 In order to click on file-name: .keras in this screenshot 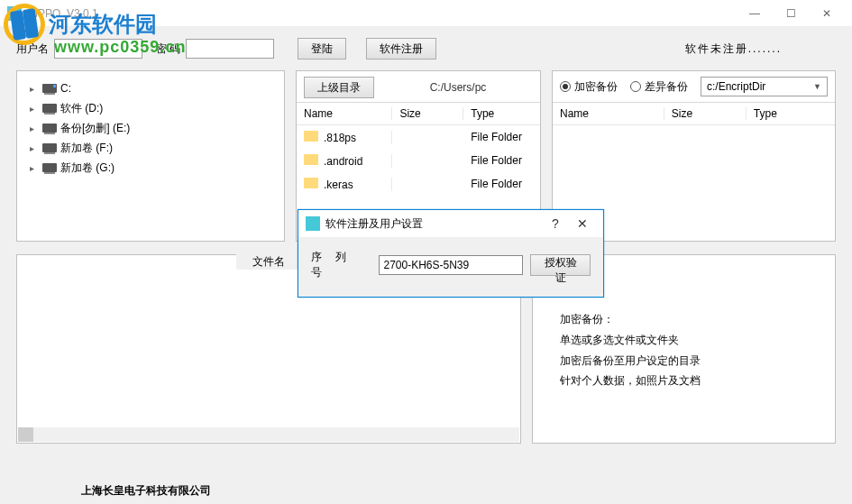, I will do `click(339, 185)`.